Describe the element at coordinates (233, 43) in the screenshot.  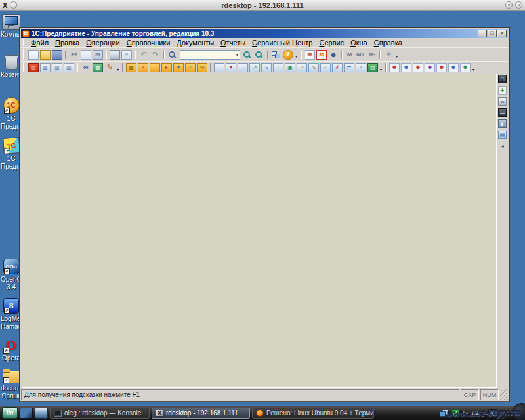
I see `menu-item: Отчеты` at that location.